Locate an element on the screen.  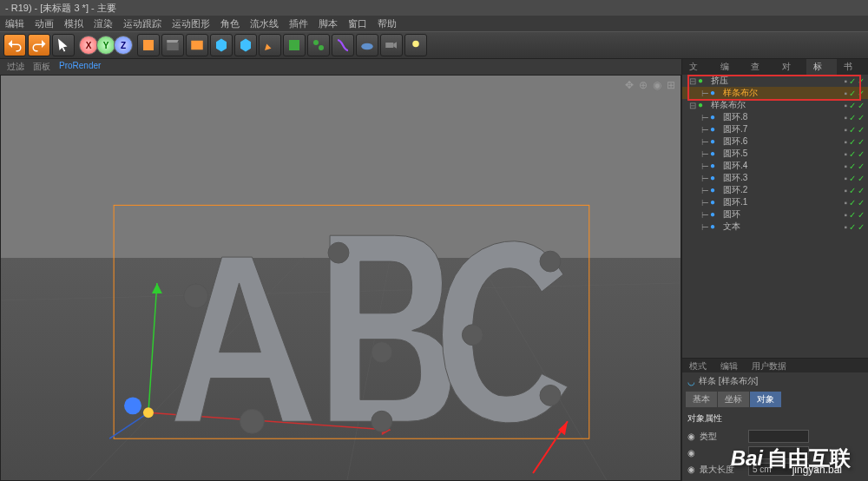
attr-header: ◡ 样条 [样条布尔] is located at coordinates (775, 381).